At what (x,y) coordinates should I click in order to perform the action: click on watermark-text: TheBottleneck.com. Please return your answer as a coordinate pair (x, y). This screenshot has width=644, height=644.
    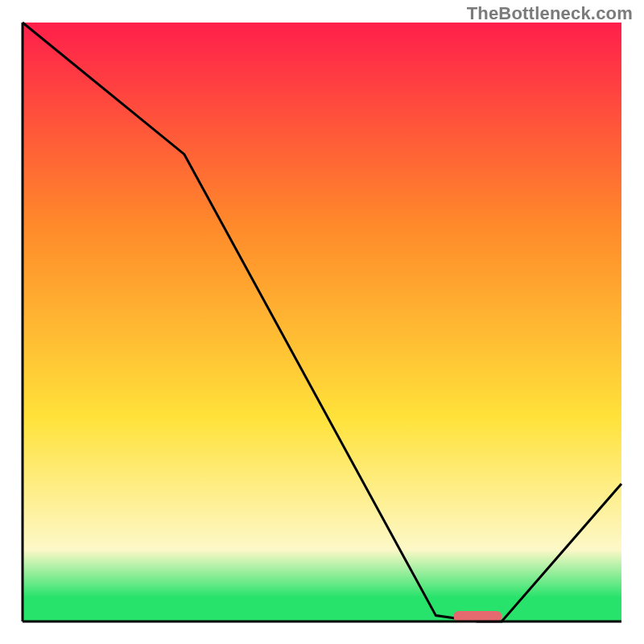
    Looking at the image, I should click on (550, 14).